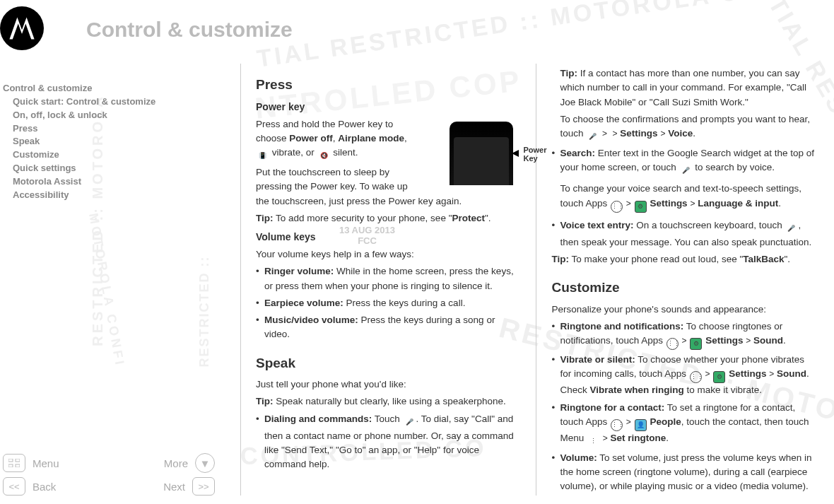  I want to click on toc-item: Quick settings, so click(109, 168).